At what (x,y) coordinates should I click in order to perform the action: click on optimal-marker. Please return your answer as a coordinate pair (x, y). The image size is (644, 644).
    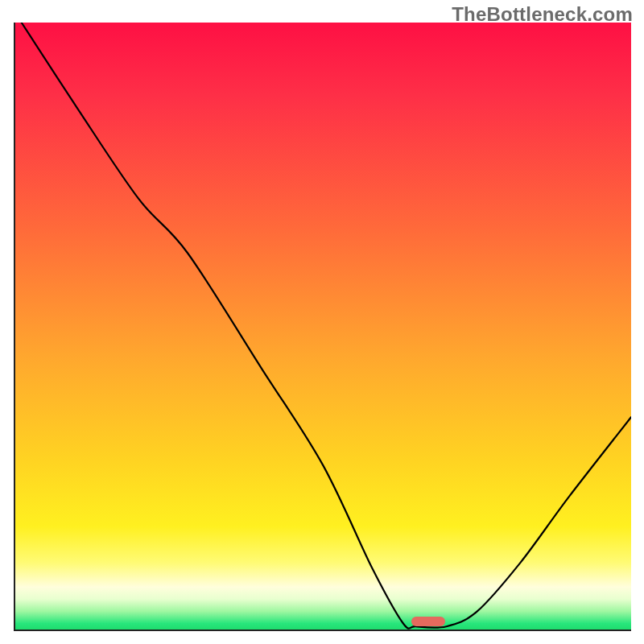
    Looking at the image, I should click on (428, 621).